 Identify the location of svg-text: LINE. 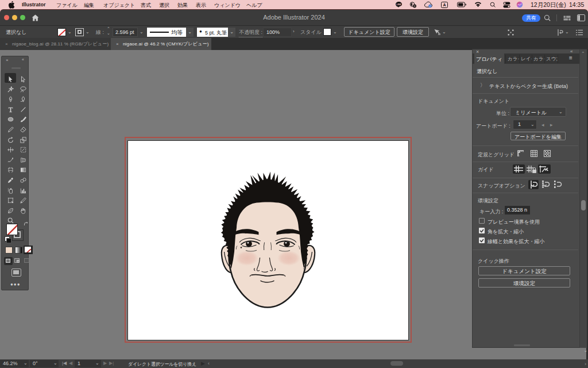
(400, 5).